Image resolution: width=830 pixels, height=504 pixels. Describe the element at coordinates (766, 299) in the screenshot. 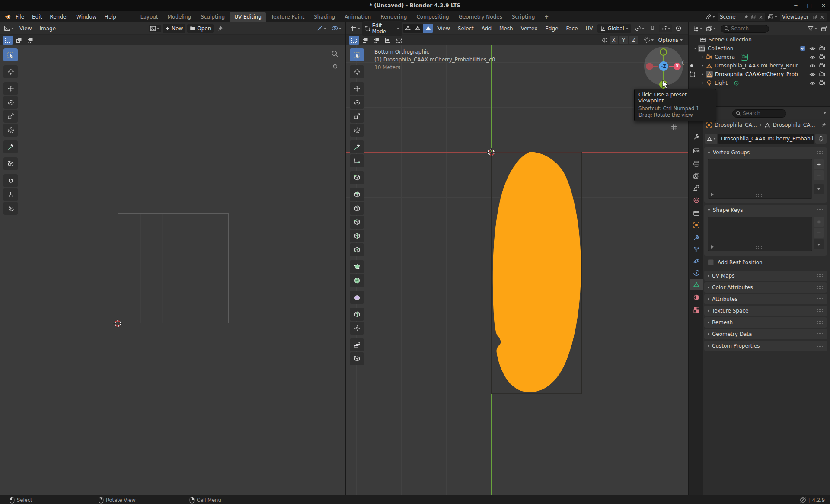

I see `panel-attributes: Attributes` at that location.